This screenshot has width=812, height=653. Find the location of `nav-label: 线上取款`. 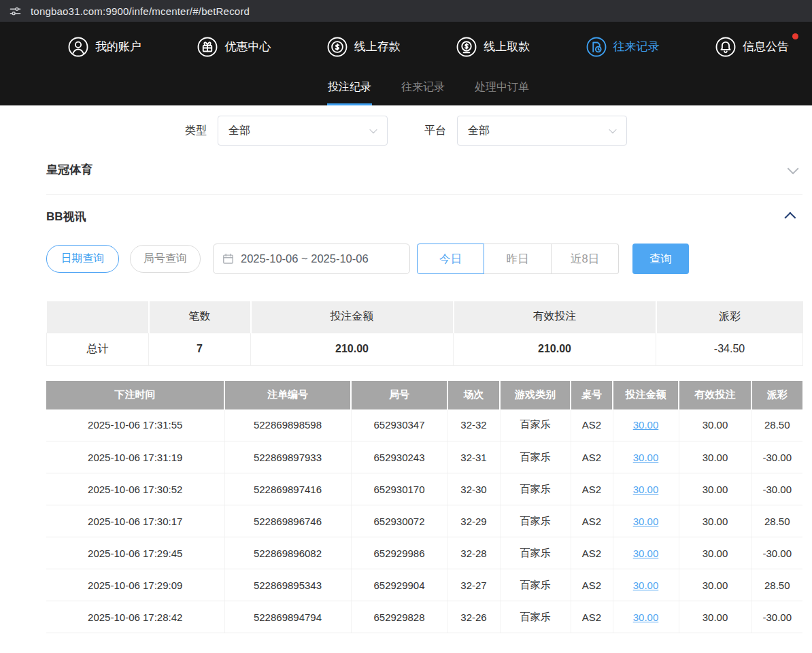

nav-label: 线上取款 is located at coordinates (507, 46).